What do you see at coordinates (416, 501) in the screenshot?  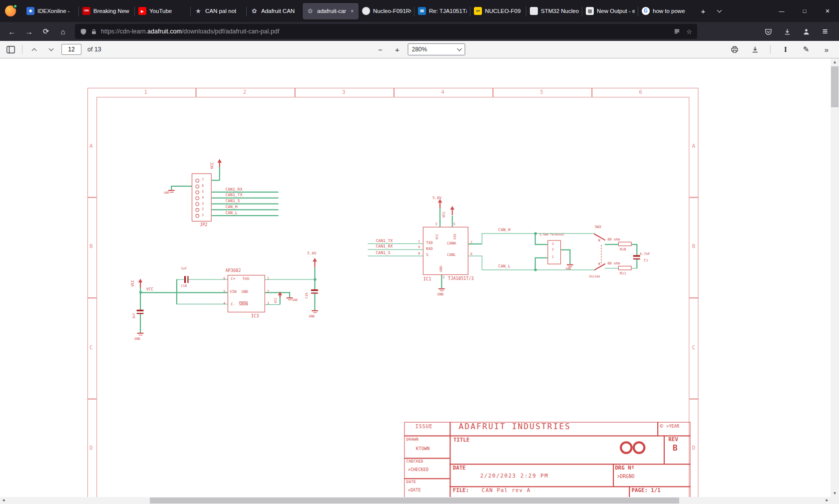 I see `horizontal-scrollbar: ◄ ►` at bounding box center [416, 501].